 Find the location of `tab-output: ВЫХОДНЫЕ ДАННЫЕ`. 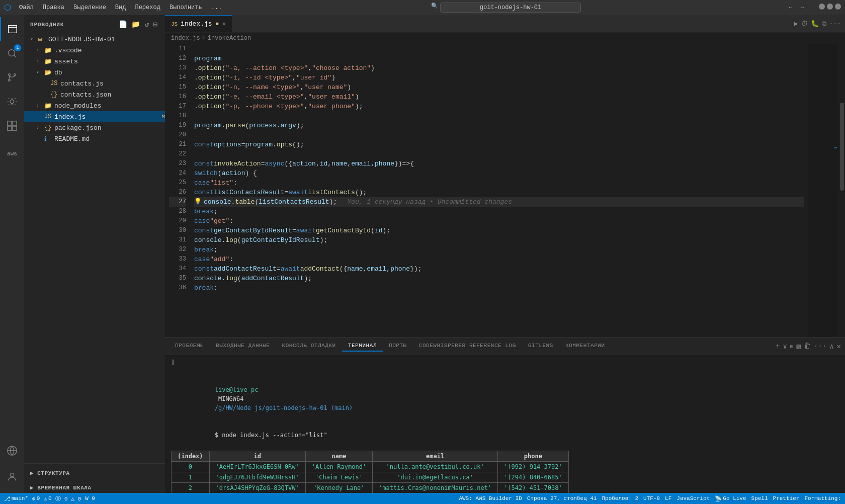

tab-output: ВЫХОДНЫЕ ДАННЫЕ is located at coordinates (242, 346).